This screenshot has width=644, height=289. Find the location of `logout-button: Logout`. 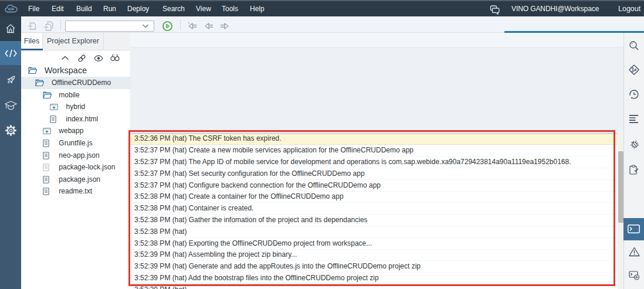

logout-button: Logout is located at coordinates (629, 9).